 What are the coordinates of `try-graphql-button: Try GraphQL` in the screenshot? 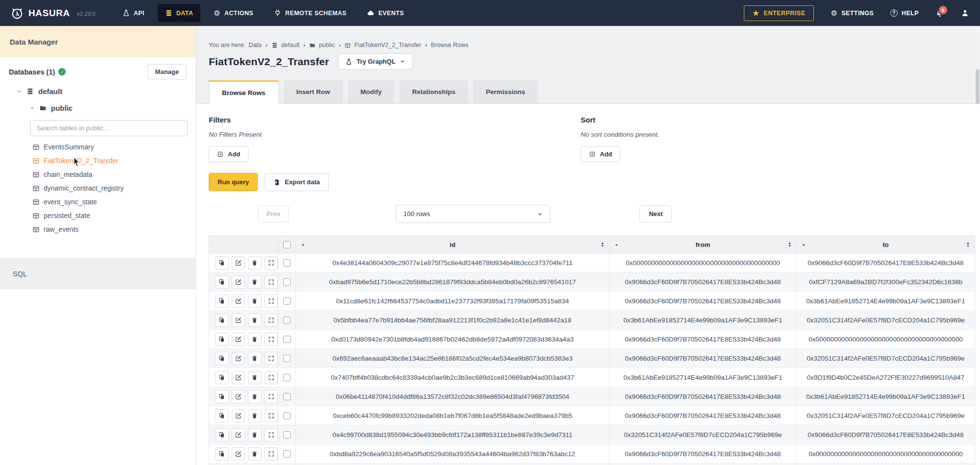 It's located at (375, 62).